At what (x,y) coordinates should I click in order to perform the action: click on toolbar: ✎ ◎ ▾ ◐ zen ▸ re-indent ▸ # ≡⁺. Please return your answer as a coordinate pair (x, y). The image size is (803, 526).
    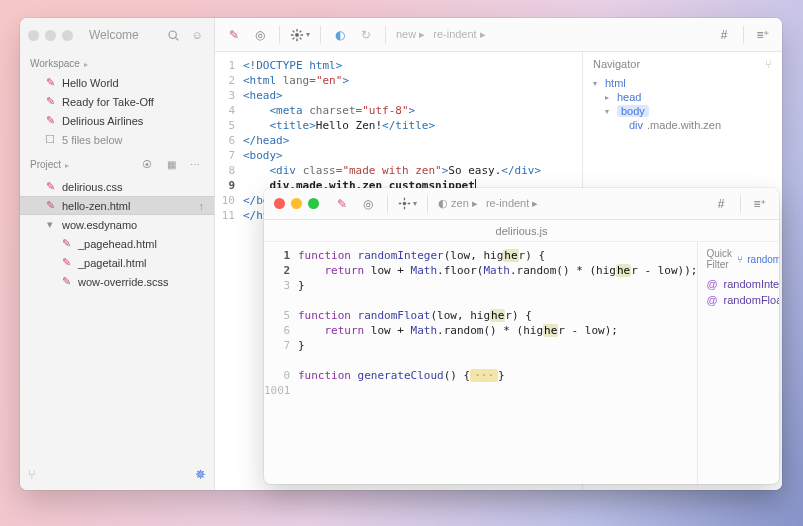
    Looking at the image, I should click on (522, 204).